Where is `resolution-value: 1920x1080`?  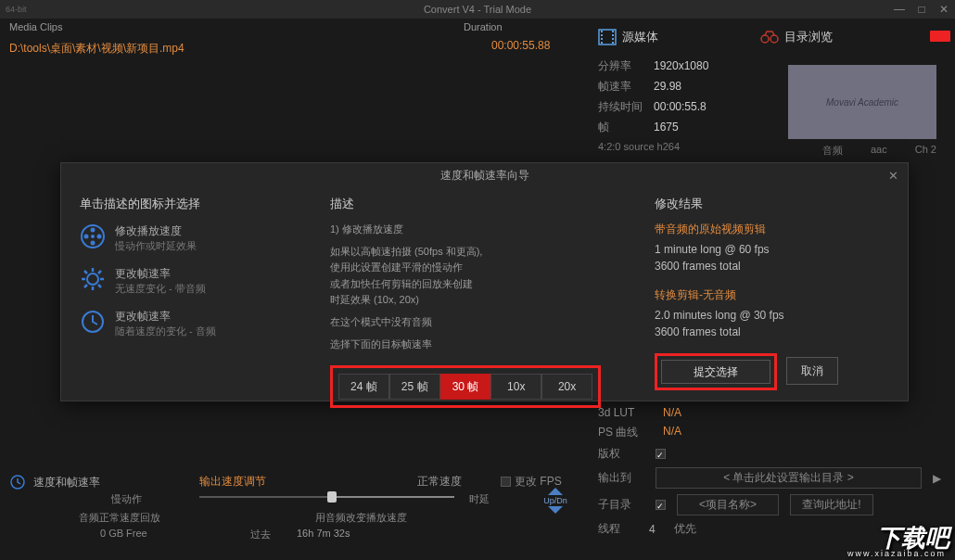
resolution-value: 1920x1080 is located at coordinates (681, 66).